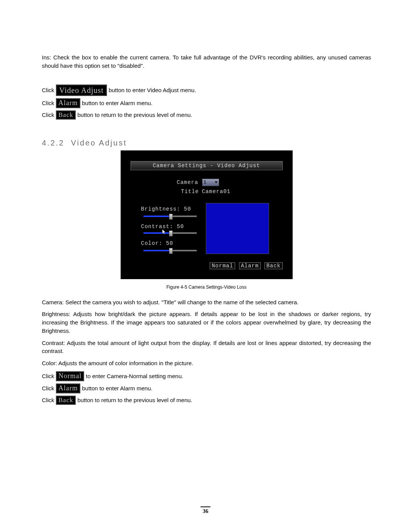 Image resolution: width=411 pixels, height=532 pixels. Describe the element at coordinates (158, 243) in the screenshot. I see `color-label: Color: 50` at that location.